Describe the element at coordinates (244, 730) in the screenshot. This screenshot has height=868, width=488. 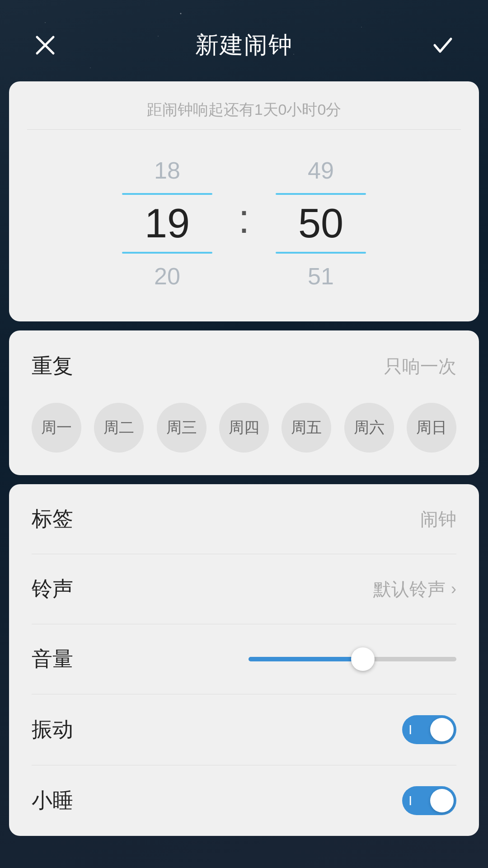
I see `vibration-row: 振动 I` at that location.